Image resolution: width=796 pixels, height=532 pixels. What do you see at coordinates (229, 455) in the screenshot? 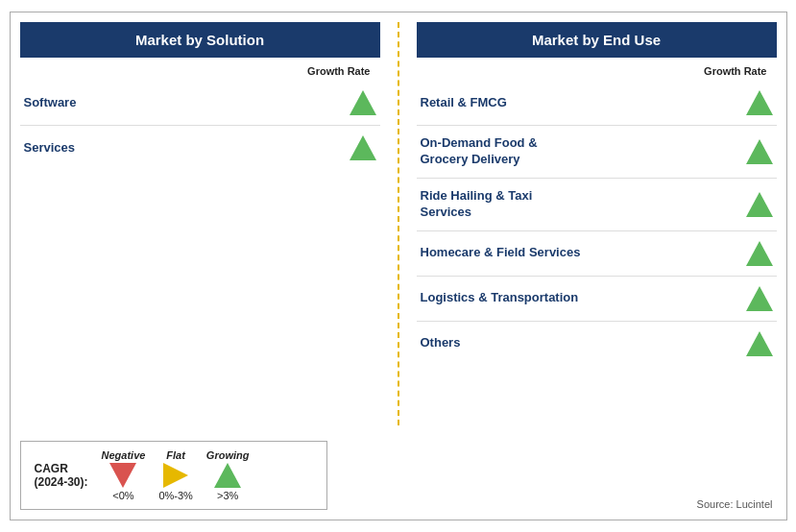
I see `legend-growing-label: Growing` at bounding box center [229, 455].